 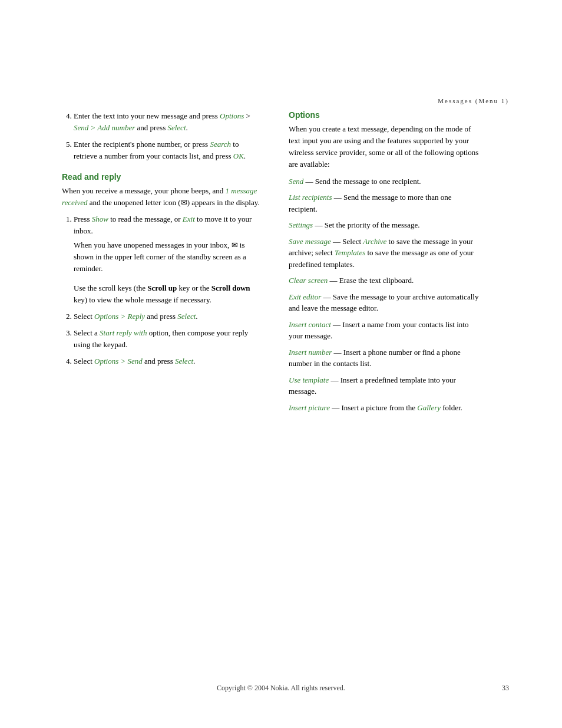 I want to click on message-received-link: 1 message received, so click(x=159, y=197).